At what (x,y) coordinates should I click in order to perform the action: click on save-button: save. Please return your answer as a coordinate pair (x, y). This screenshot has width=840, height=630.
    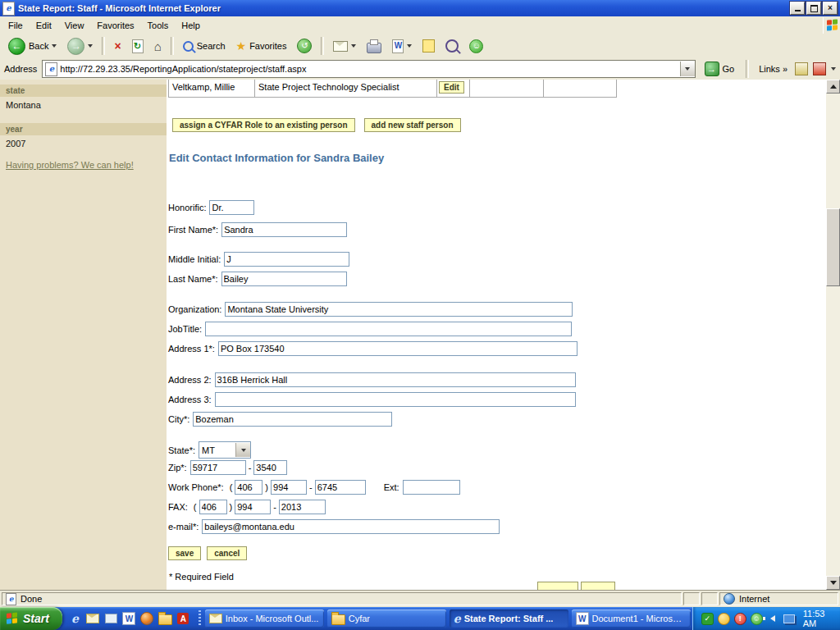
    Looking at the image, I should click on (185, 553).